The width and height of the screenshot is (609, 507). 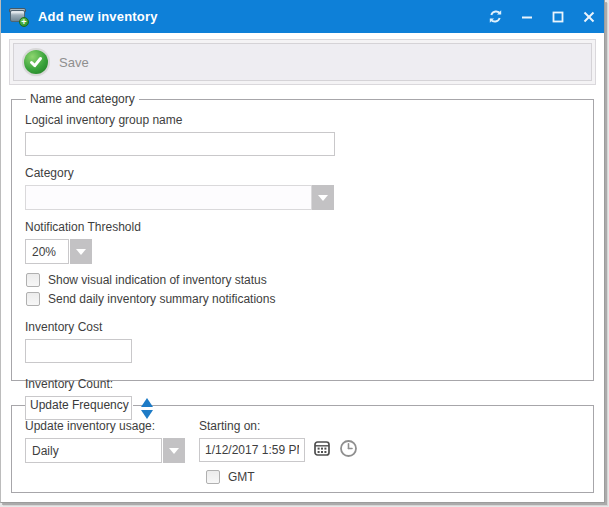 I want to click on save-button-label: Save, so click(x=74, y=62).